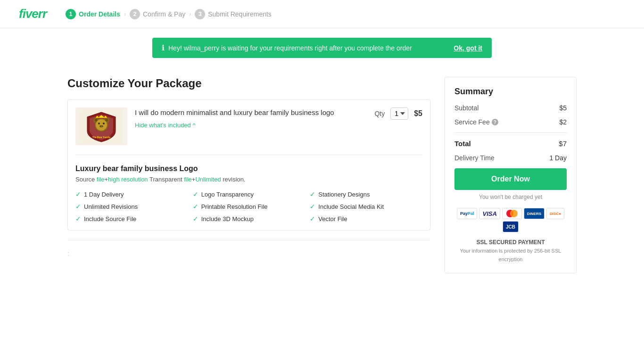 The height and width of the screenshot is (362, 644). Describe the element at coordinates (249, 219) in the screenshot. I see `feature-item: ✓Include 3D Mockup` at that location.